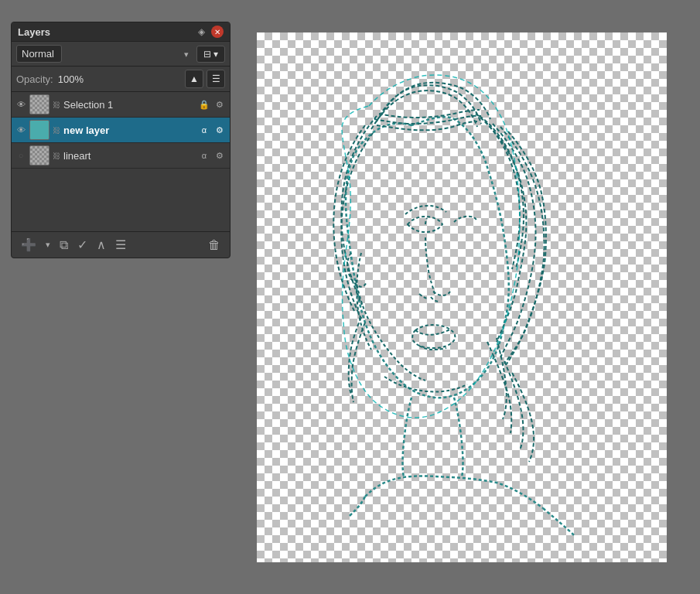 This screenshot has width=700, height=594. What do you see at coordinates (39, 155) in the screenshot?
I see `thumbnail-lineart` at bounding box center [39, 155].